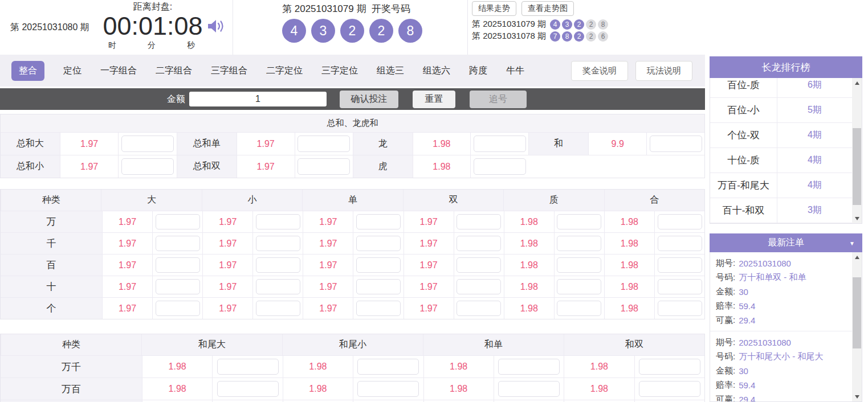 This screenshot has width=868, height=402. What do you see at coordinates (437, 71) in the screenshot?
I see `tab: 组选六` at bounding box center [437, 71].